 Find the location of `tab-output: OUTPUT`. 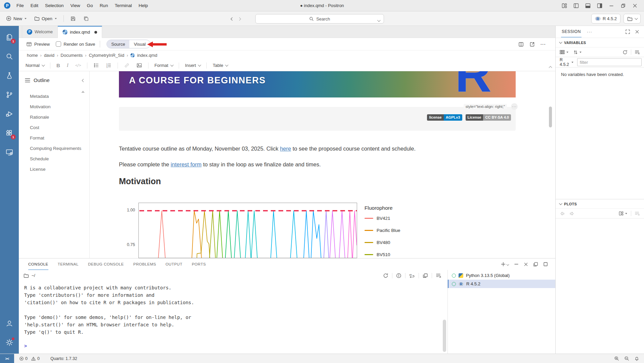

tab-output: OUTPUT is located at coordinates (174, 264).